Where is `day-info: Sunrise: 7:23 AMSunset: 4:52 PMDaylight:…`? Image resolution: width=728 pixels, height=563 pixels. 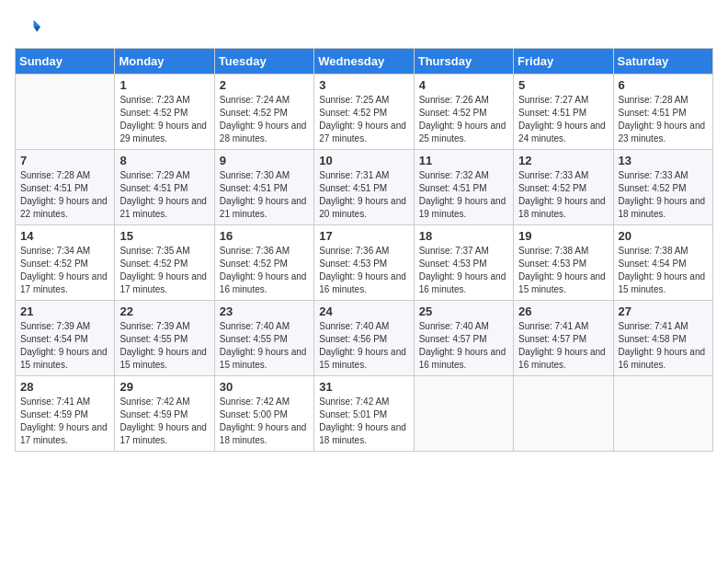 day-info: Sunrise: 7:23 AMSunset: 4:52 PMDaylight:… is located at coordinates (164, 120).